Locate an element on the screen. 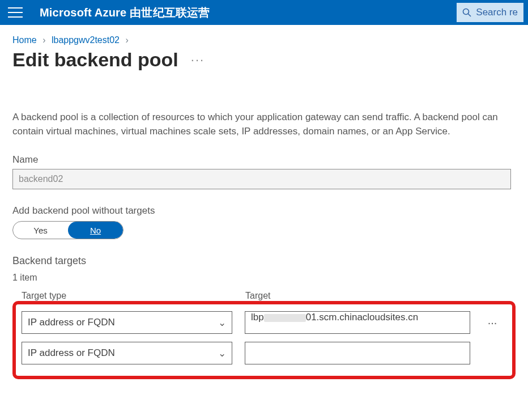  col-header-target: Target is located at coordinates (367, 296).